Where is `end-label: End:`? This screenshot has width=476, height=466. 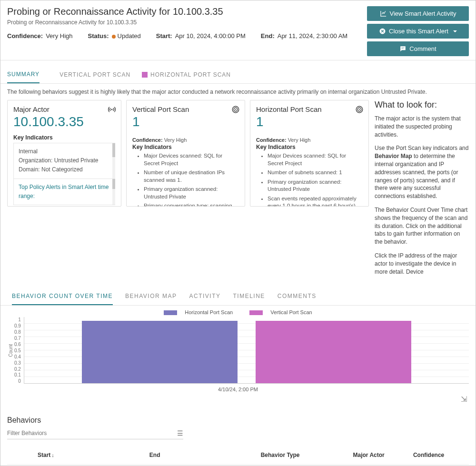 end-label: End: is located at coordinates (268, 36).